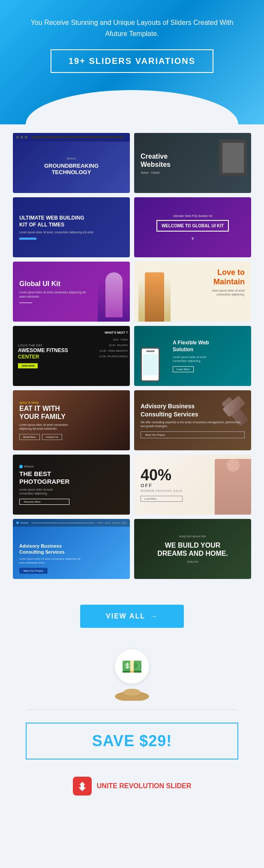  Describe the element at coordinates (132, 694) in the screenshot. I see `hand-icon` at that location.